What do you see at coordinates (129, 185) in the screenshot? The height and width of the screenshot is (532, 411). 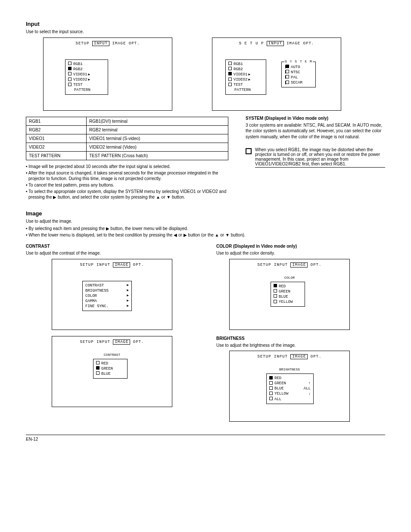 I see `bullet: • To cancel the test pattern, press any …` at bounding box center [129, 185].